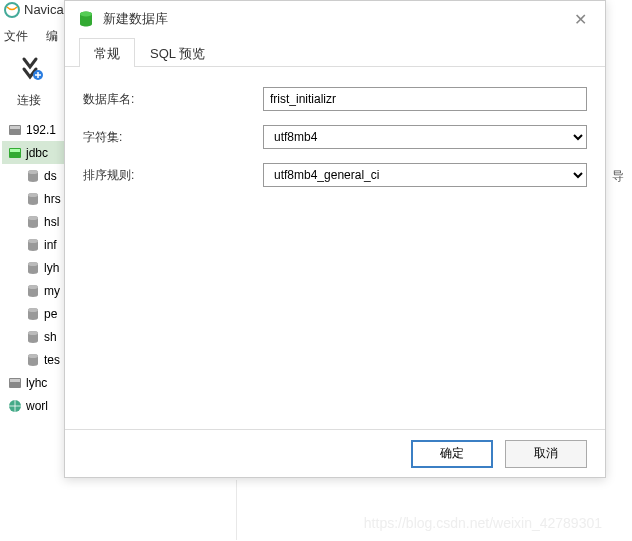 This screenshot has width=632, height=541. I want to click on tree-item-db: hsl, so click(37, 222).